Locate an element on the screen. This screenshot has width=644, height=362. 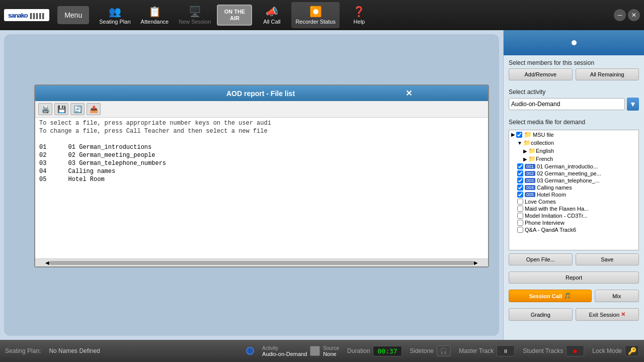
aod-item-05: 05 Hotel Room is located at coordinates (262, 179).